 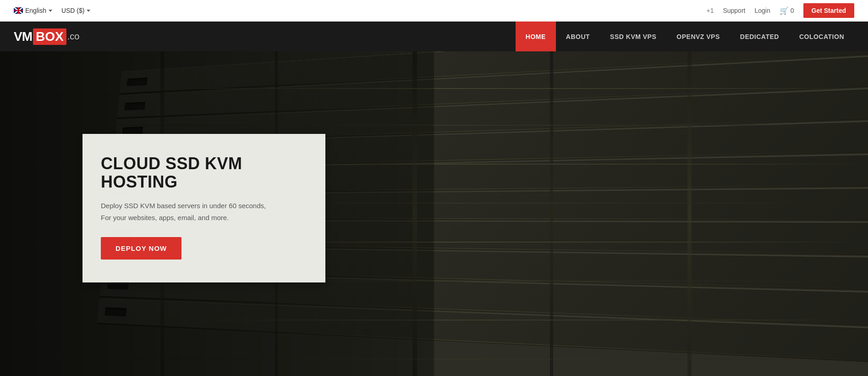 I want to click on currency-selector: USD ($), so click(x=76, y=11).